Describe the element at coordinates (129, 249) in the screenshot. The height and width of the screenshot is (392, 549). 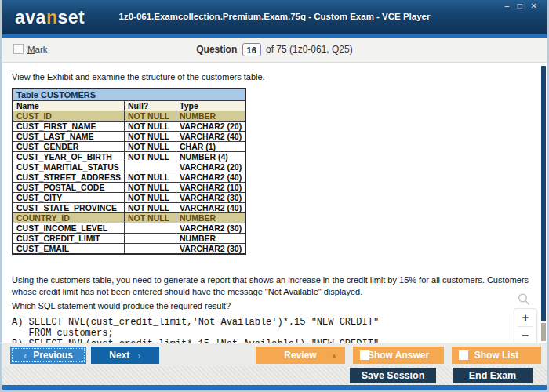
I see `table-row: CUST_EMAILVARCHAR2 (30)` at that location.